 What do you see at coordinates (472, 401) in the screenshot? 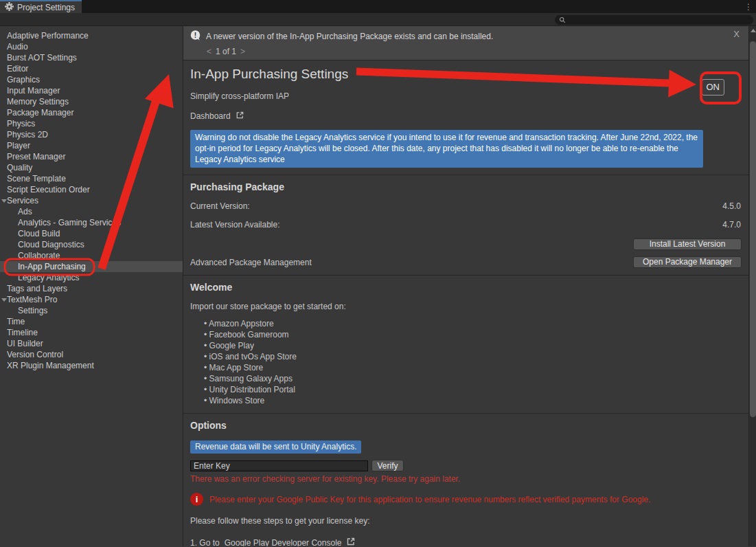
I see `store-list-item: Windows Store` at bounding box center [472, 401].